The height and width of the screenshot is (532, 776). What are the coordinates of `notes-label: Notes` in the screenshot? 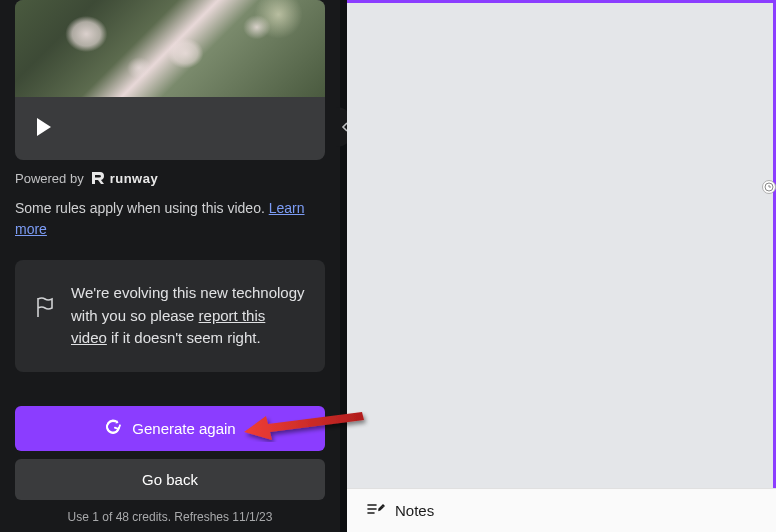 It's located at (414, 510).